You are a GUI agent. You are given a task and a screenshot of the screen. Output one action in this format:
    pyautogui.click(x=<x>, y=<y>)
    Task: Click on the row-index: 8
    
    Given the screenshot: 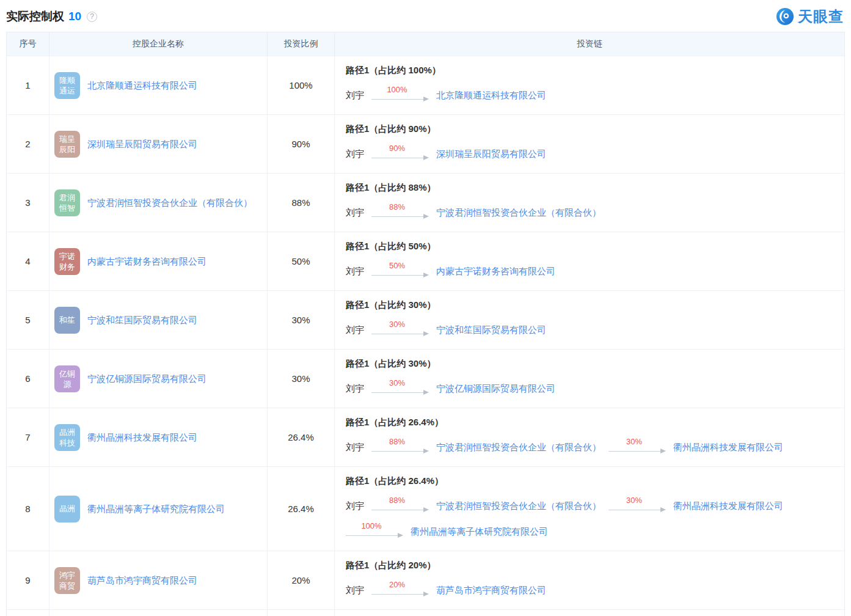 What is the action you would take?
    pyautogui.click(x=28, y=508)
    